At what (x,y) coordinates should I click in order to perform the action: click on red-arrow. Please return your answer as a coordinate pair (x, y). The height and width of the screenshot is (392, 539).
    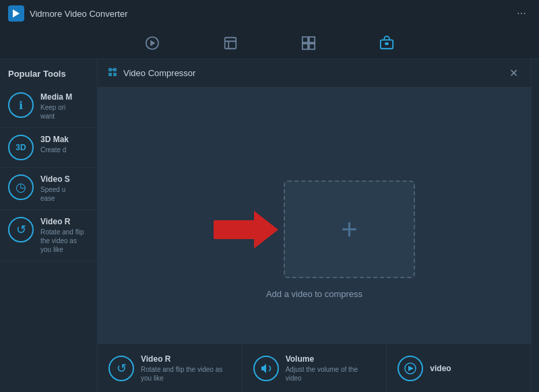
    Looking at the image, I should click on (246, 230).